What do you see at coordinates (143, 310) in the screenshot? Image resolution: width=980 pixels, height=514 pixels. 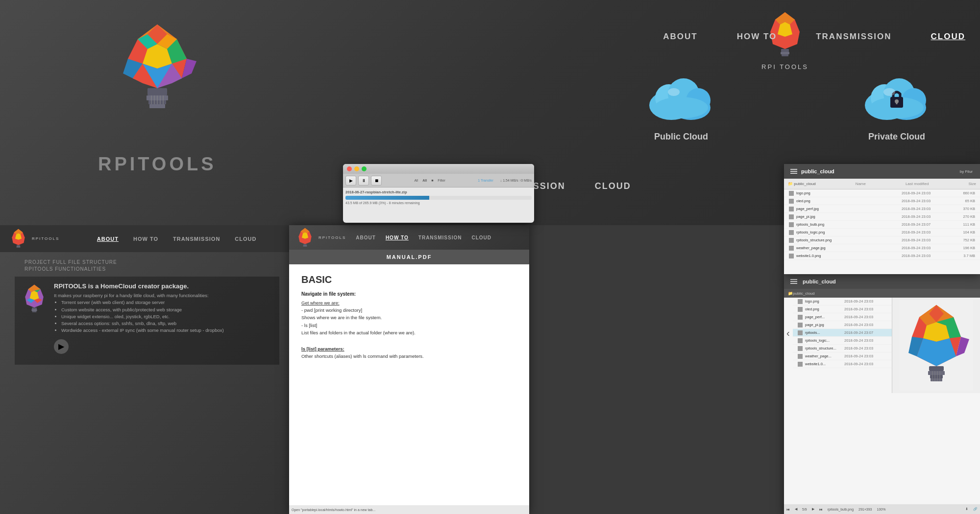 I see `feature-2: Custom website access, with public/prote…` at bounding box center [143, 310].